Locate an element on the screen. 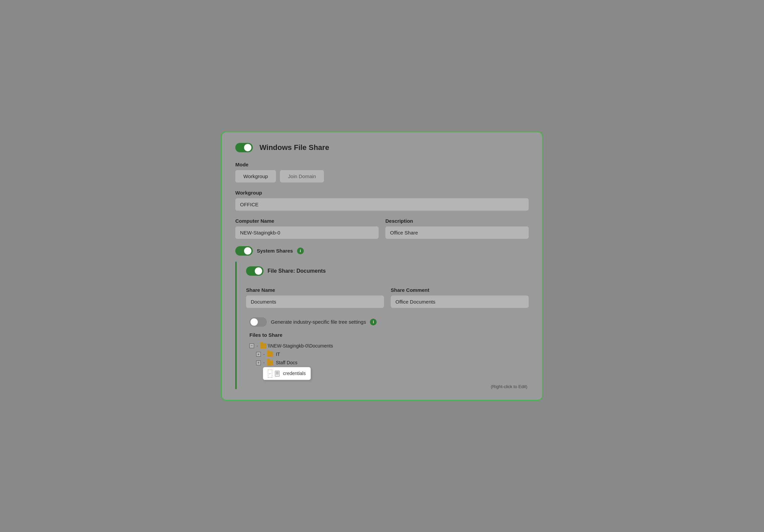 The width and height of the screenshot is (764, 532). share-fields-row: Share Name Share Comment is located at coordinates (387, 298).